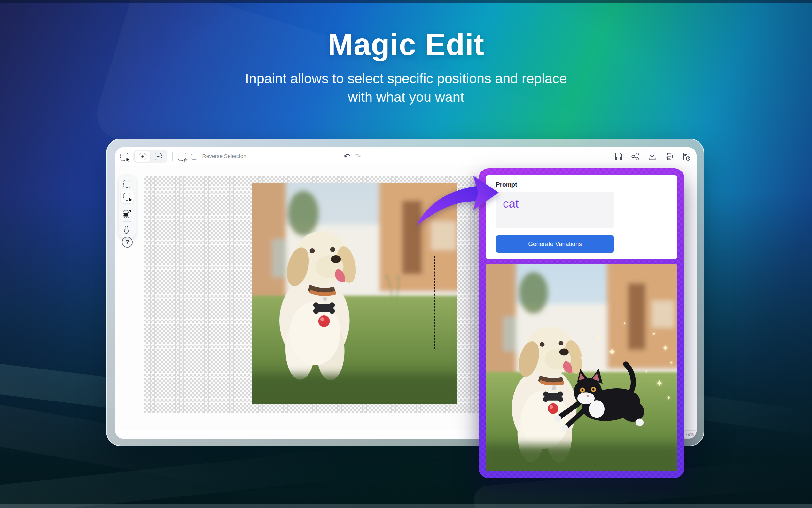 The height and width of the screenshot is (508, 812). Describe the element at coordinates (406, 44) in the screenshot. I see `page-title: Magic Edit` at that location.